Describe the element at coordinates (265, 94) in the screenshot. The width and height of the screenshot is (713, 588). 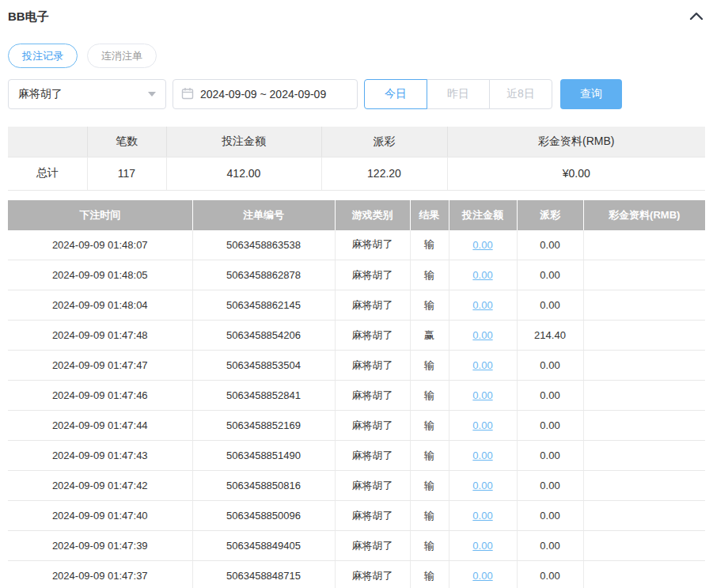
I see `date-range-picker: 2024-09-09 ~ 2024-09-09` at that location.